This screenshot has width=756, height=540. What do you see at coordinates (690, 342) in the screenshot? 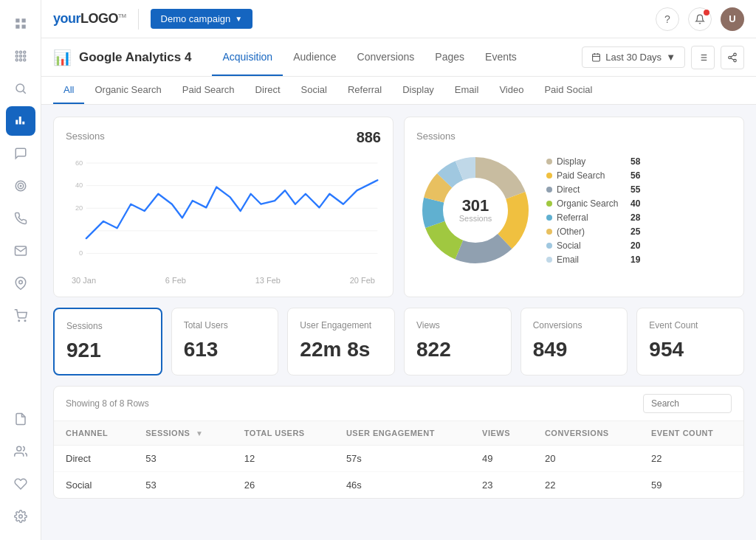
I see `stat-card-event-count: Event Count 954` at bounding box center [690, 342].